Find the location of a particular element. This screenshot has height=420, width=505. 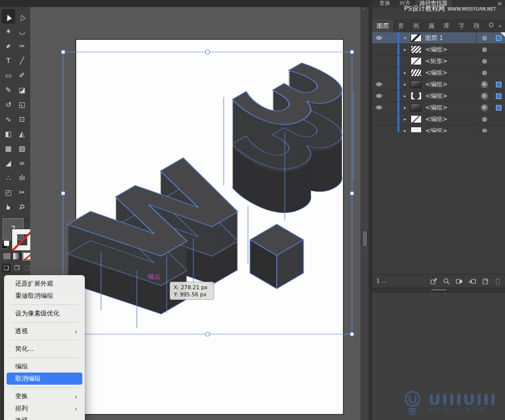

menu-item: 选择 › is located at coordinates (44, 417).